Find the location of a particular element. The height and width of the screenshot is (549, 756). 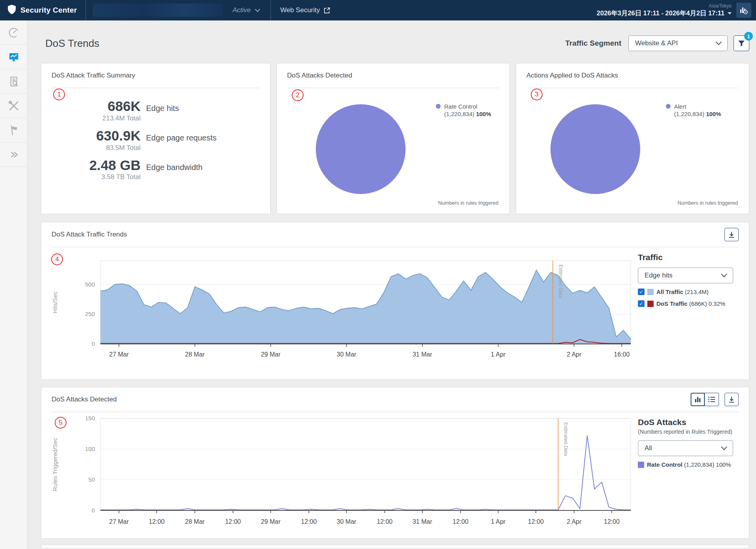

chart-clock-icon is located at coordinates (744, 10).